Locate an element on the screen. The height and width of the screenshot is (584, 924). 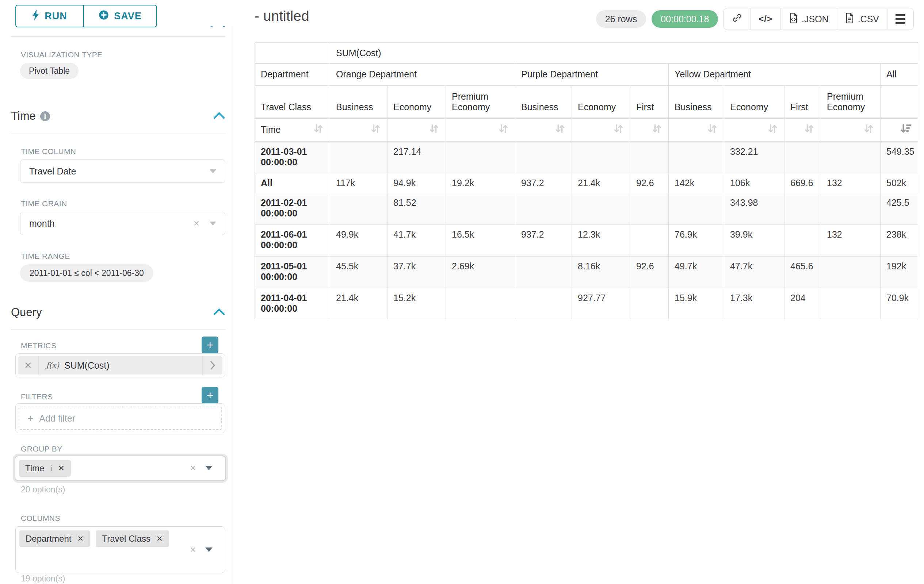
metric-name: SUM(Cost) is located at coordinates (87, 366).